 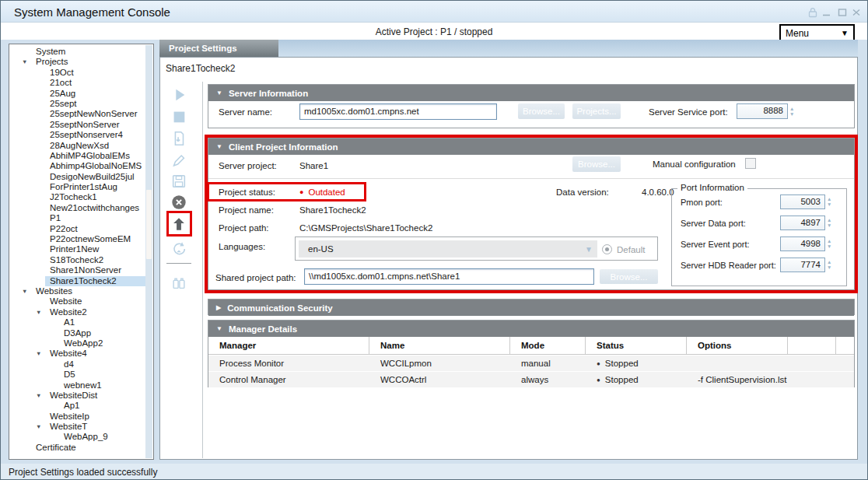 What do you see at coordinates (65, 302) in the screenshot?
I see `tree-item-label: Website` at bounding box center [65, 302].